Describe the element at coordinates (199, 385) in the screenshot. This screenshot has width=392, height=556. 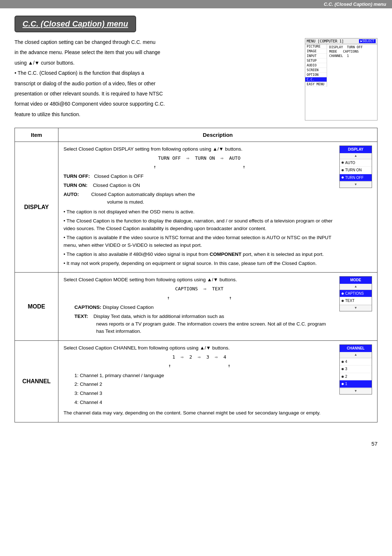
I see `channel-option2: 2: Channel 2` at that location.